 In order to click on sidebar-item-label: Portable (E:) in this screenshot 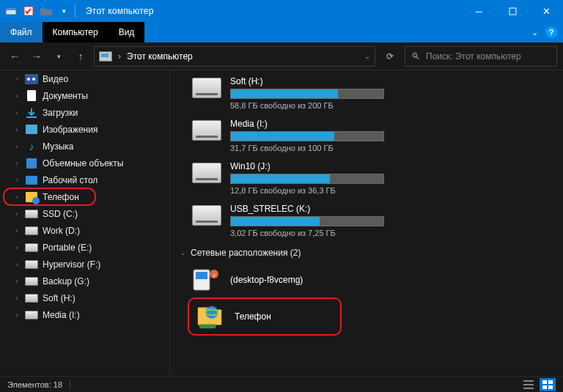, I will do `click(67, 248)`.